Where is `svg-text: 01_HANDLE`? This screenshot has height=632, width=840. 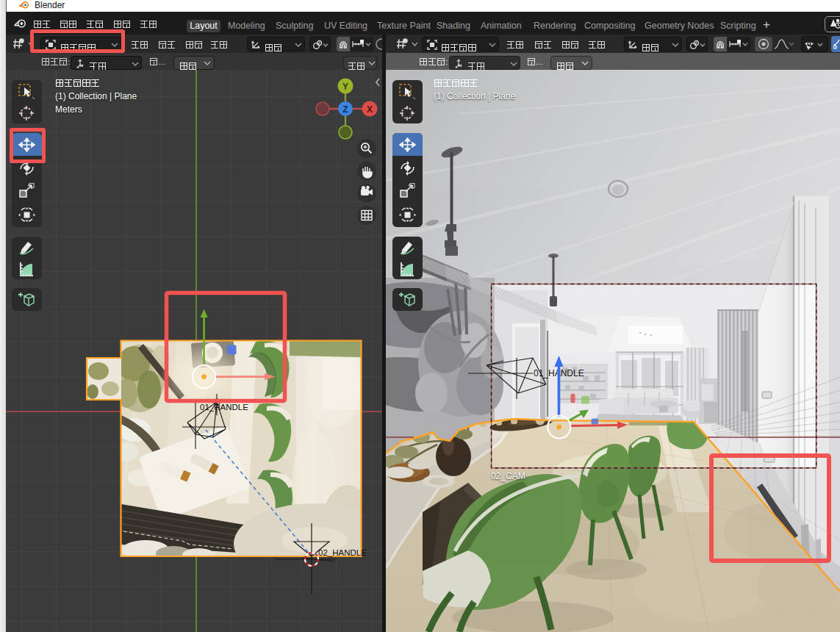 svg-text: 01_HANDLE is located at coordinates (224, 407).